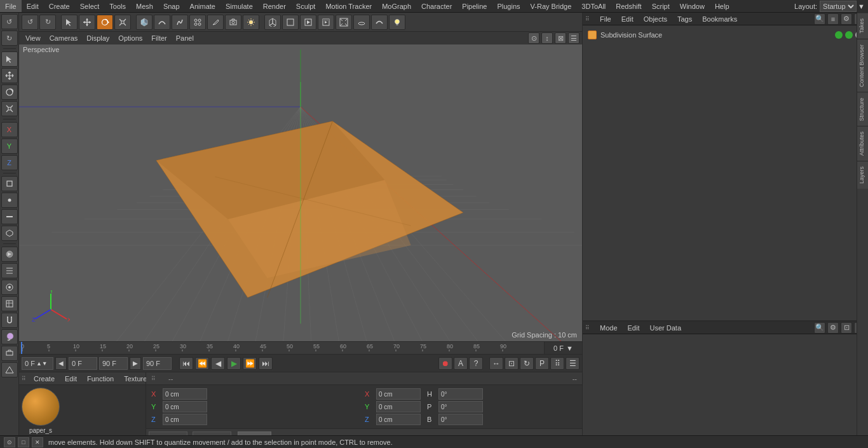 The width and height of the screenshot is (868, 448). What do you see at coordinates (186, 363) in the screenshot?
I see `goto-start-btn: ⏮` at bounding box center [186, 363].